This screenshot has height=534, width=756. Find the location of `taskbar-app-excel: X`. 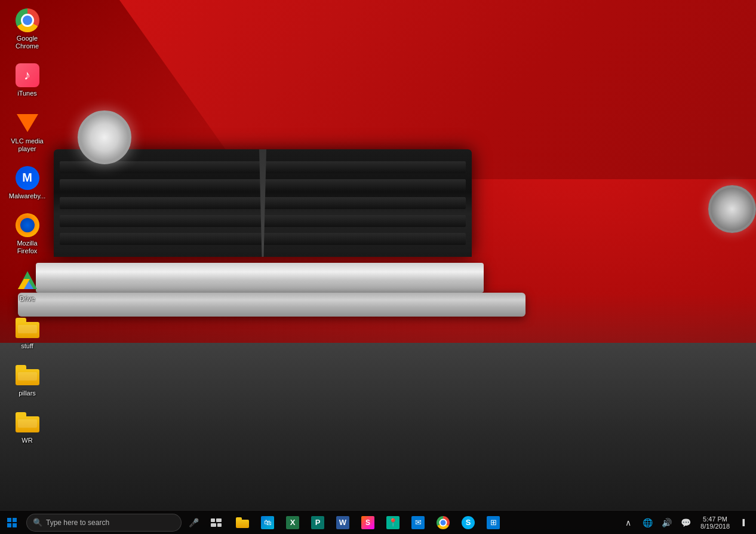

taskbar-app-excel: X is located at coordinates (293, 523).